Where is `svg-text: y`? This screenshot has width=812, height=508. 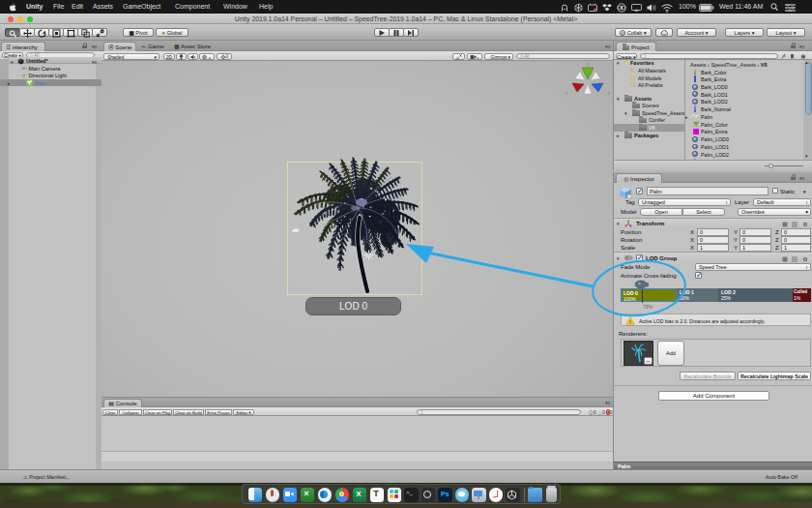 svg-text: y is located at coordinates (588, 64).